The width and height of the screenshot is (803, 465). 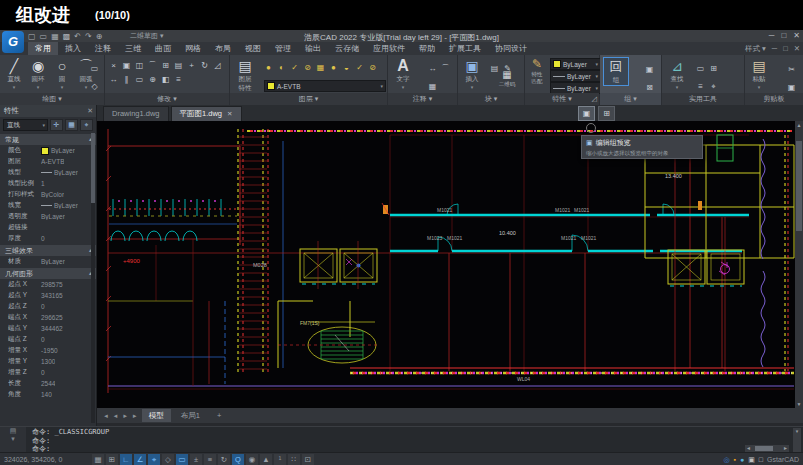 I want to click on property-row: 增量 X-1950, so click(x=48, y=350).